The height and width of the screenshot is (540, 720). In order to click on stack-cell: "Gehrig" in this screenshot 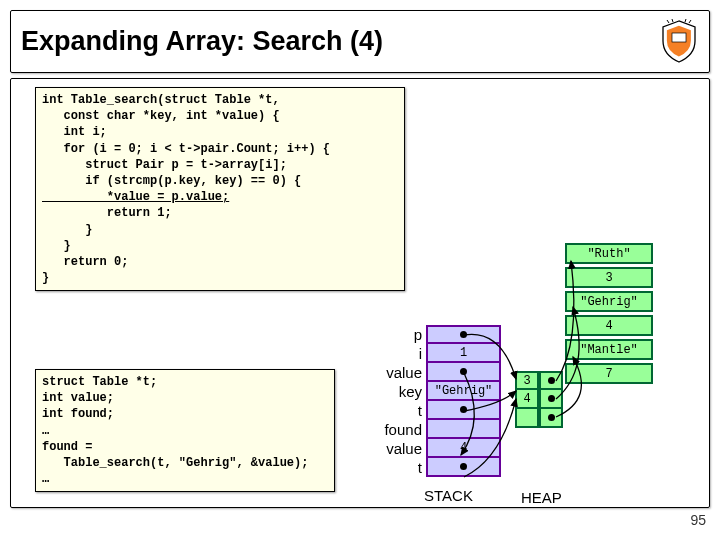, I will do `click(464, 392)`.